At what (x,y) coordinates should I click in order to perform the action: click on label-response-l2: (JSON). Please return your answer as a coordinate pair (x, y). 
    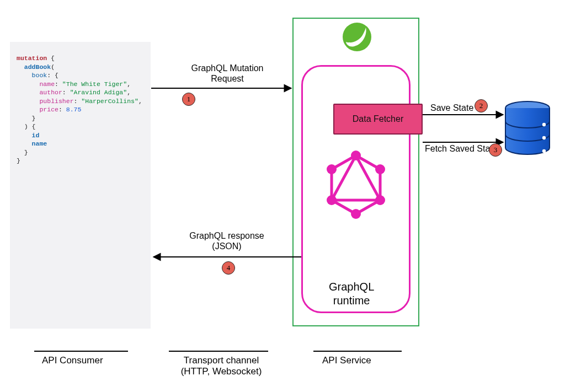
    Looking at the image, I should click on (226, 246).